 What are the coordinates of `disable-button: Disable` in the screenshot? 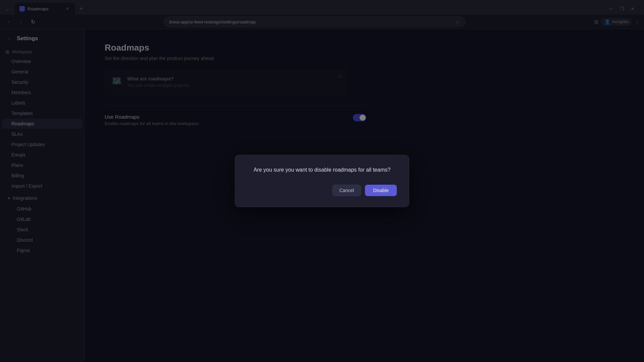 It's located at (381, 190).